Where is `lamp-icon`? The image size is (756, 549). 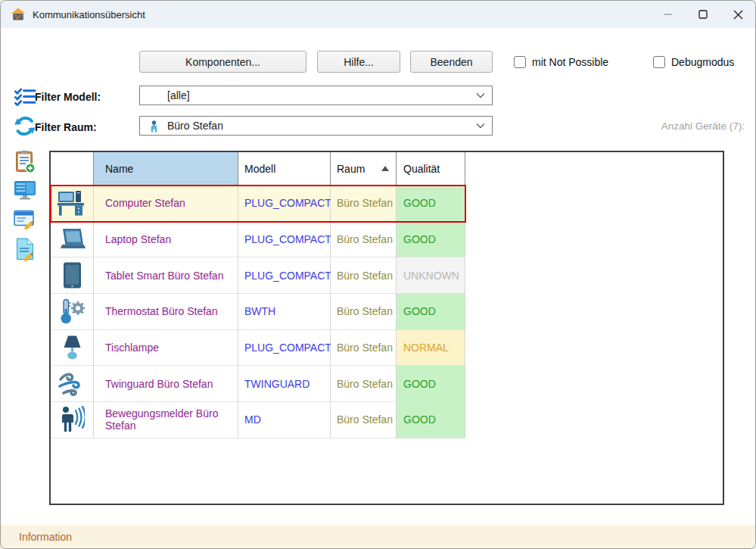
lamp-icon is located at coordinates (72, 348).